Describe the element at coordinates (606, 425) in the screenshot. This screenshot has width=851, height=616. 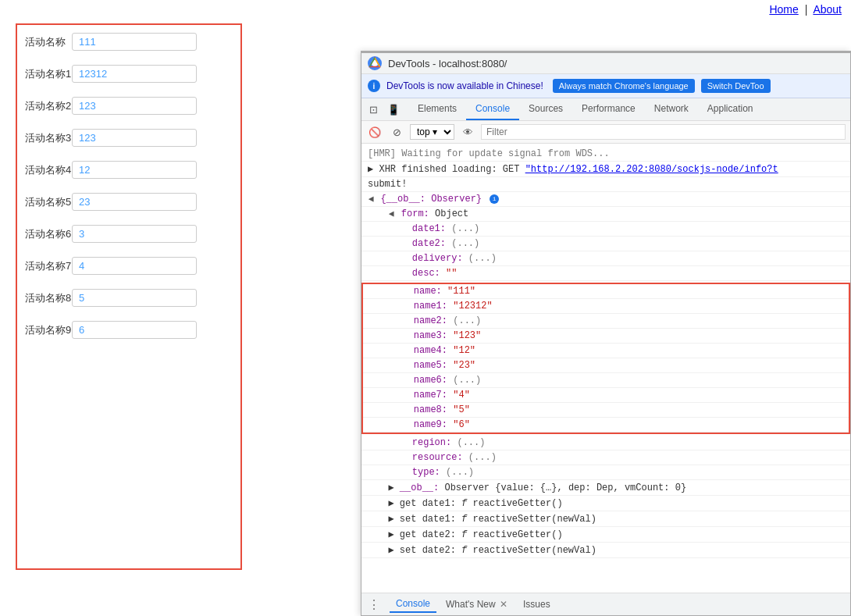
I see `highlighted-prop-line: name9: "6"` at that location.